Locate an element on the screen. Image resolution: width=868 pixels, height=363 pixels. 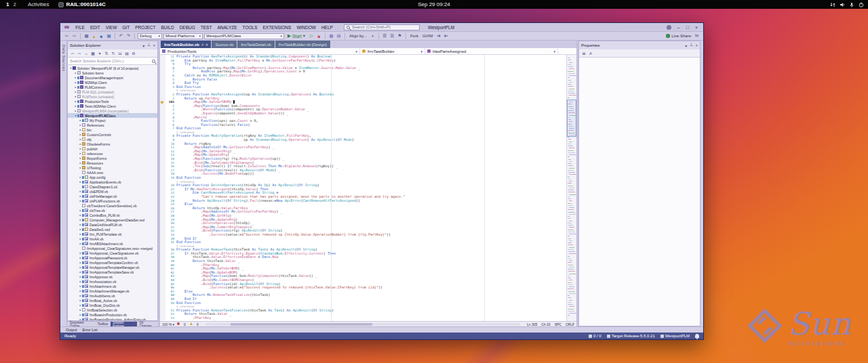
solution-configurations-dropdown: Debug▾ is located at coordinates (150, 37).